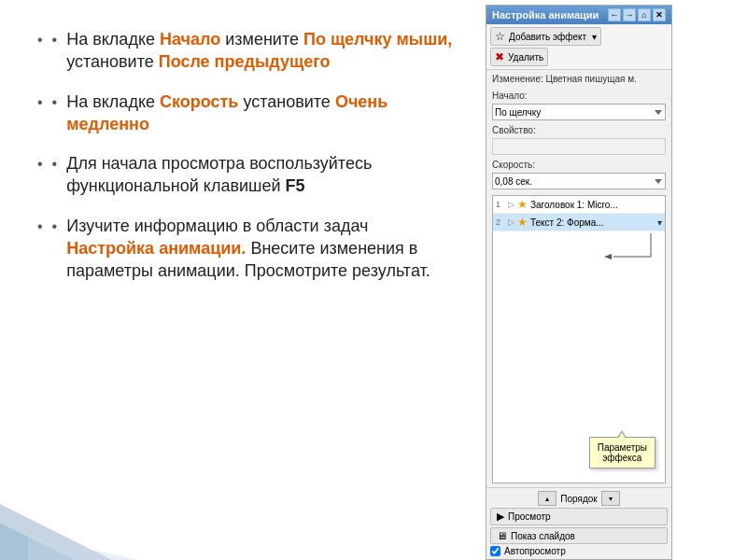 This screenshot has width=747, height=560. Describe the element at coordinates (500, 204) in the screenshot. I see `anim-num-1: 1` at that location.